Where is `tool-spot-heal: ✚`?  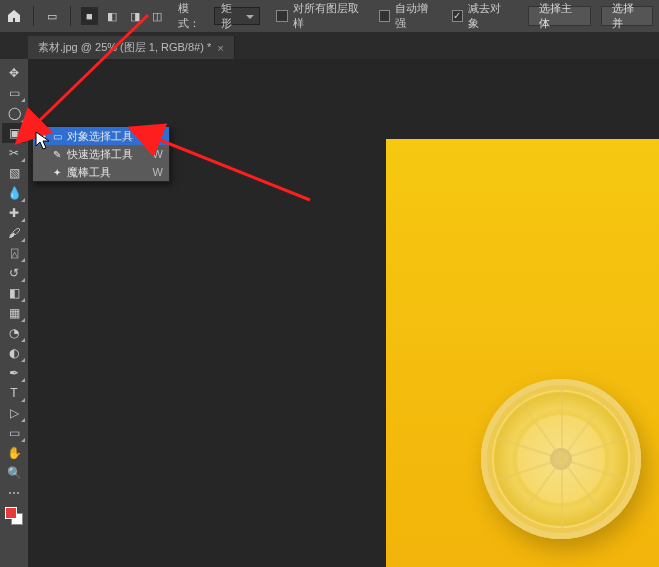 tool-spot-heal: ✚ is located at coordinates (14, 213).